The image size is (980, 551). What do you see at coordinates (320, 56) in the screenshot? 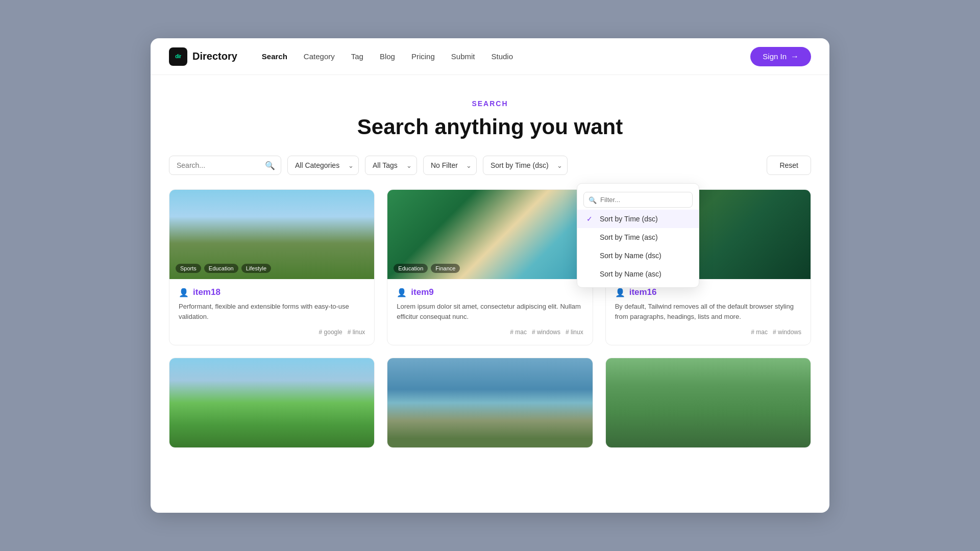
I see `nav-link-category: Category` at bounding box center [320, 56].